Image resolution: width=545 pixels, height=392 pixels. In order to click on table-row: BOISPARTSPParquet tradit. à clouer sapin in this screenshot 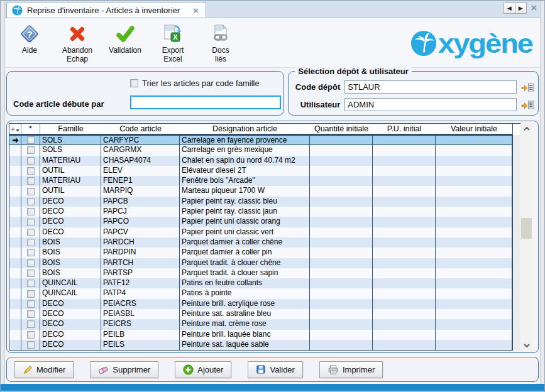, I will do `click(261, 273)`.